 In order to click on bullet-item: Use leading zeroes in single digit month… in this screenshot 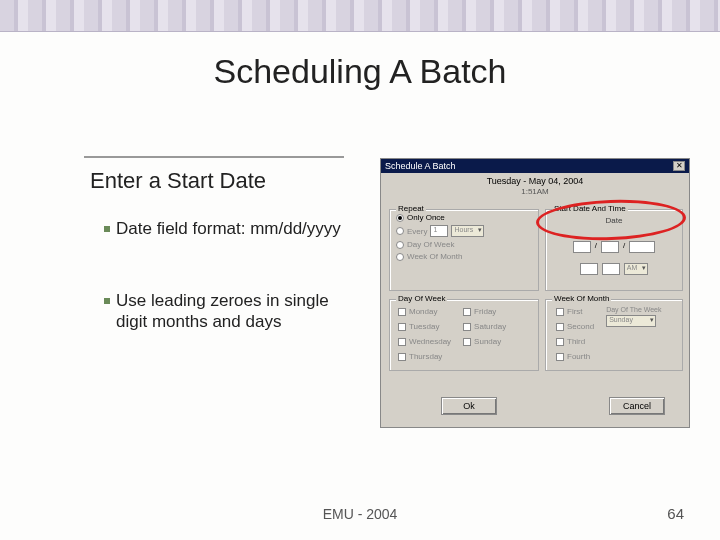, I will do `click(231, 312)`.